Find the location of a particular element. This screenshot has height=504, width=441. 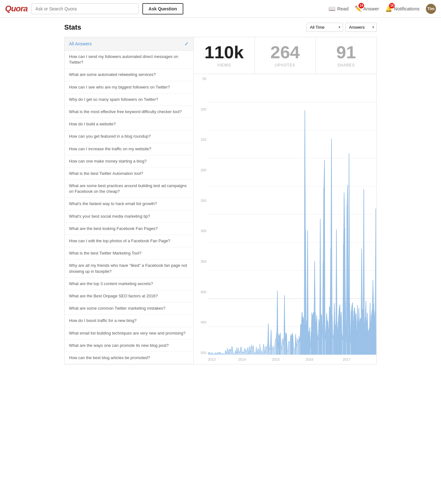

check-icon: ✓ is located at coordinates (186, 44).